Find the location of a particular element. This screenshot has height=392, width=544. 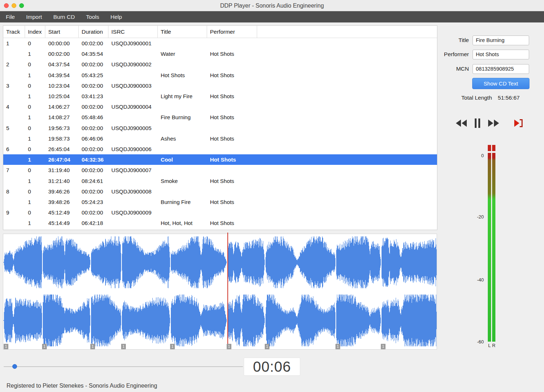

title-field-row: Title is located at coordinates (485, 40).